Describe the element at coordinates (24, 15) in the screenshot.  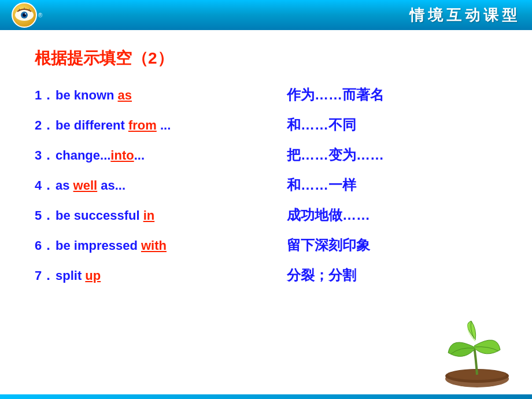
I see `logo-circle` at that location.